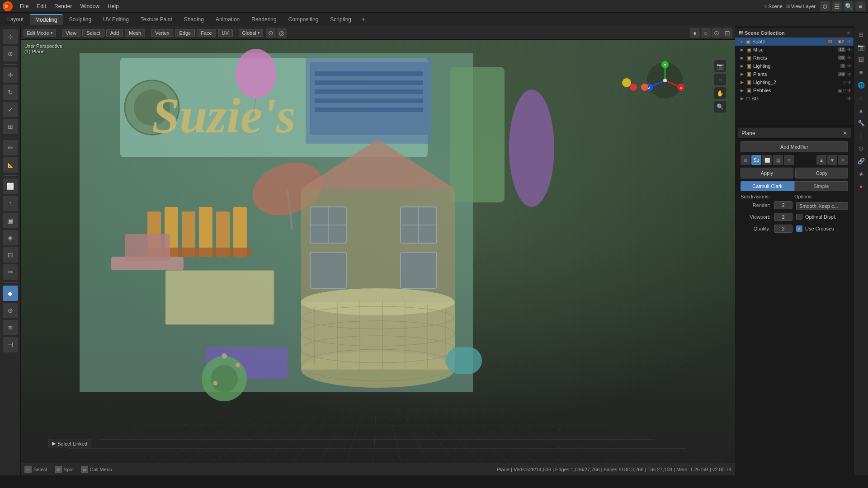 The width and height of the screenshot is (868, 488). Describe the element at coordinates (822, 173) in the screenshot. I see `copy-button: Copy` at that location.